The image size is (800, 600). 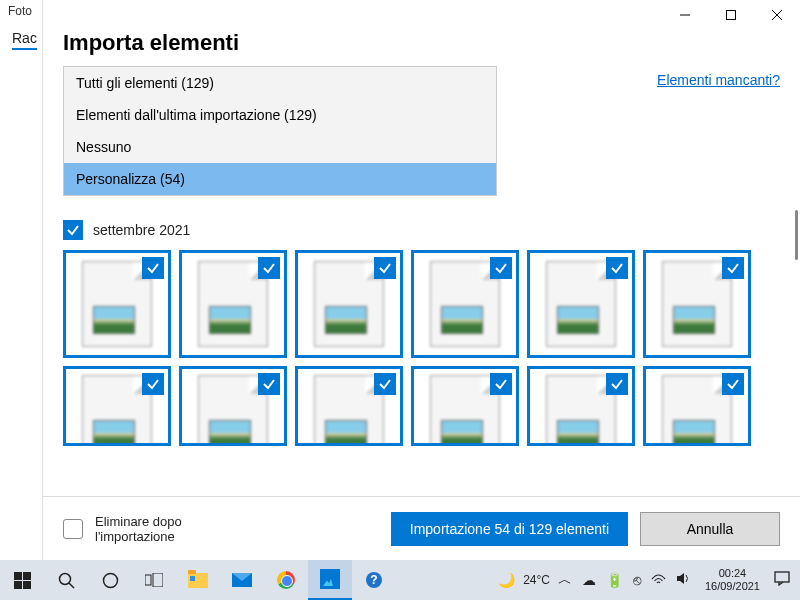 I want to click on minimize-icon, so click(x=685, y=15).